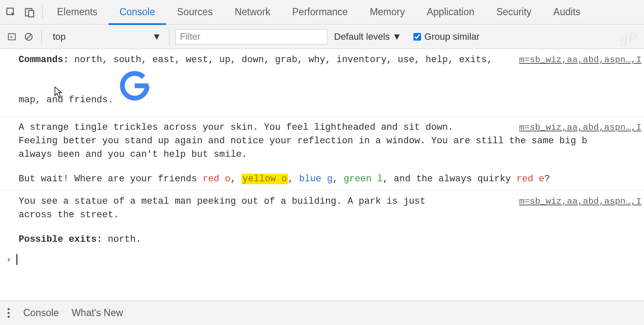  What do you see at coordinates (8, 259) in the screenshot?
I see `prompt-chevron-icon: ›` at bounding box center [8, 259].